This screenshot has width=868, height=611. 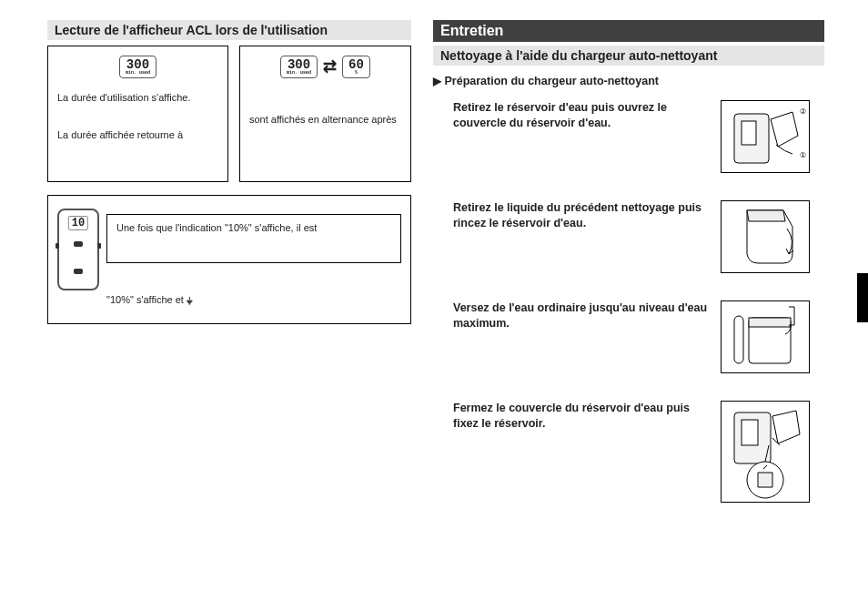 I want to click on step-row: Retirez le liquide du précédent nettoyag…, so click(x=629, y=237).